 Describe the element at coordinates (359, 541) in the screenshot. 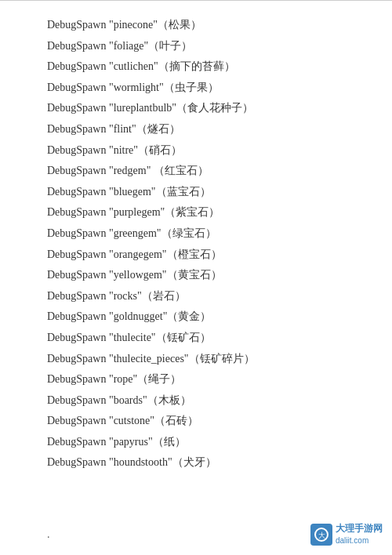

I see `watermark-line2: daliit.com` at that location.